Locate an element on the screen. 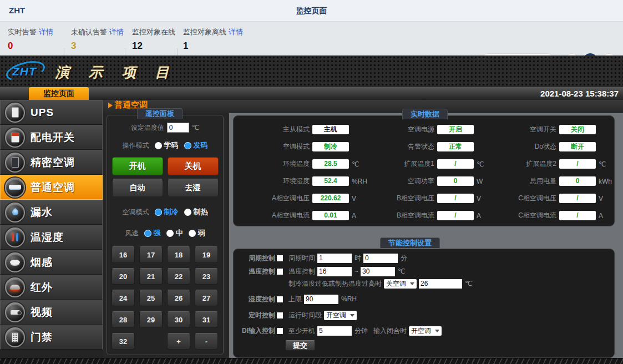 The image size is (623, 364). temp-button: 17 is located at coordinates (151, 255).